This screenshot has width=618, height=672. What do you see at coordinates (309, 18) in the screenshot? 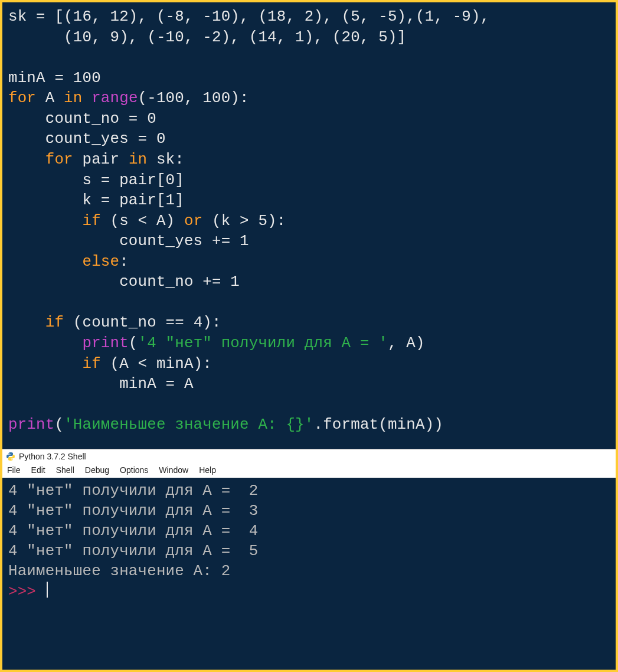
I see `code-line: sk = [(9, 7), (-8, -10), (11, 1), (5, …` at bounding box center [309, 18].